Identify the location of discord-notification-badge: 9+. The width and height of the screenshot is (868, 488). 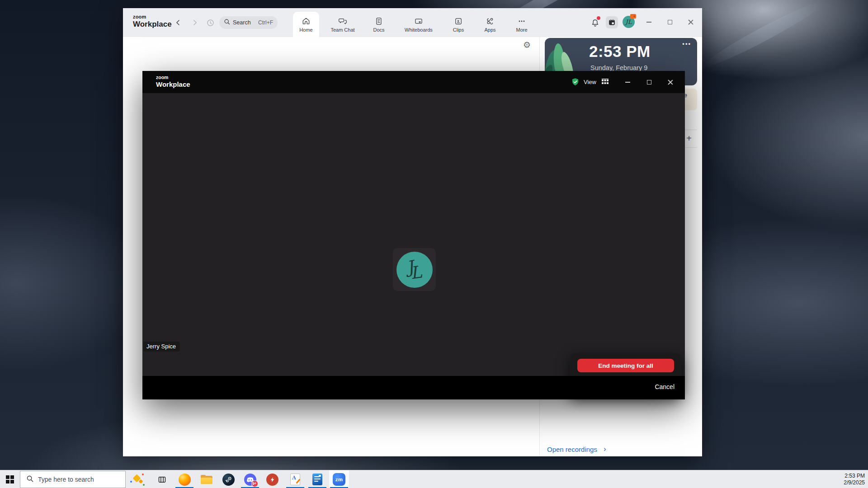
(255, 483).